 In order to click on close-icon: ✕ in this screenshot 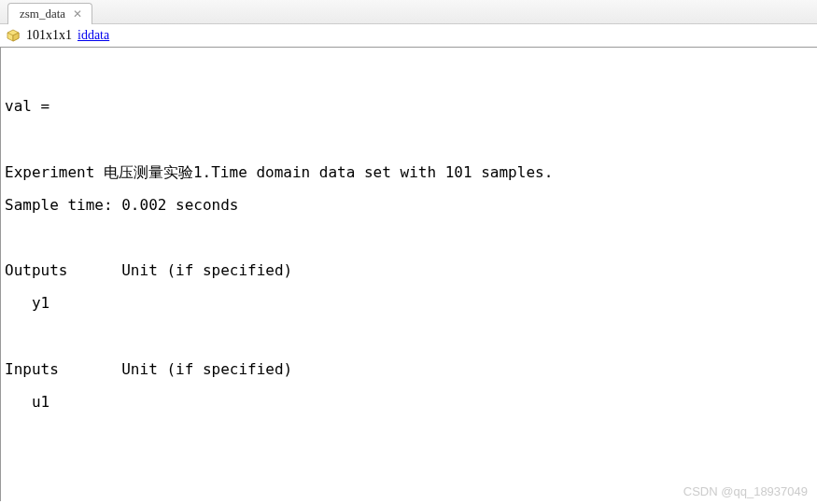, I will do `click(77, 14)`.